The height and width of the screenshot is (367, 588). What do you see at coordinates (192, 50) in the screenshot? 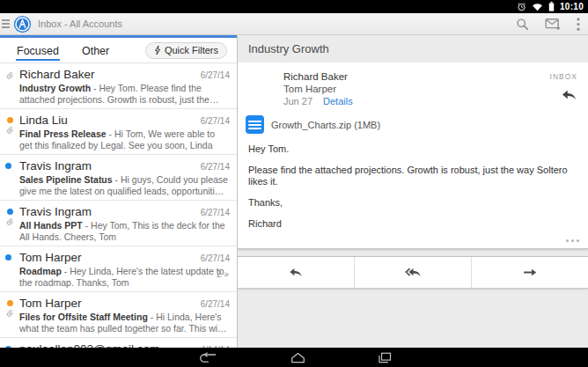
I see `quick-filters-label: Quick Filters` at bounding box center [192, 50].